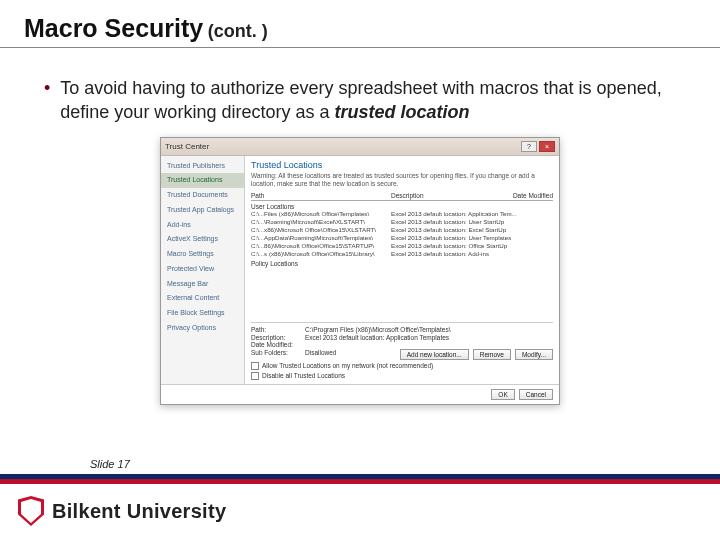 Image resolution: width=720 pixels, height=540 pixels. What do you see at coordinates (278, 354) in the screenshot?
I see `detail-sub-label: Sub Folders:` at bounding box center [278, 354].